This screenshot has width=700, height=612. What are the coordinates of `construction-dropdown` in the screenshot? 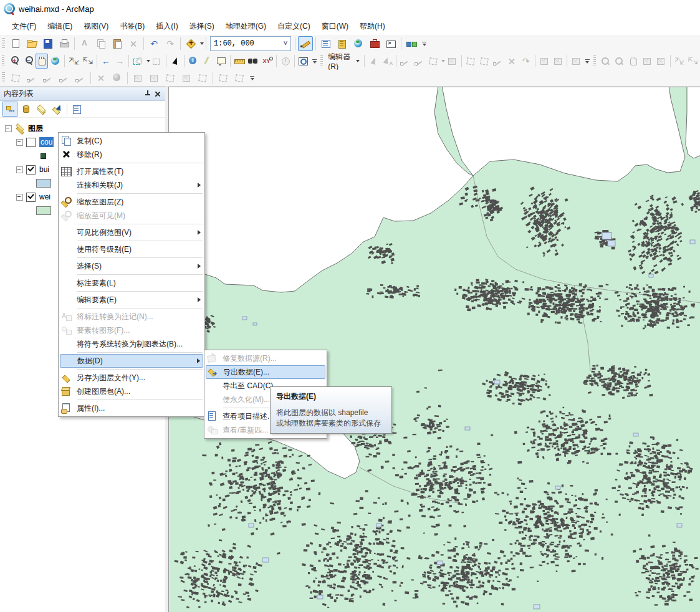 It's located at (443, 61).